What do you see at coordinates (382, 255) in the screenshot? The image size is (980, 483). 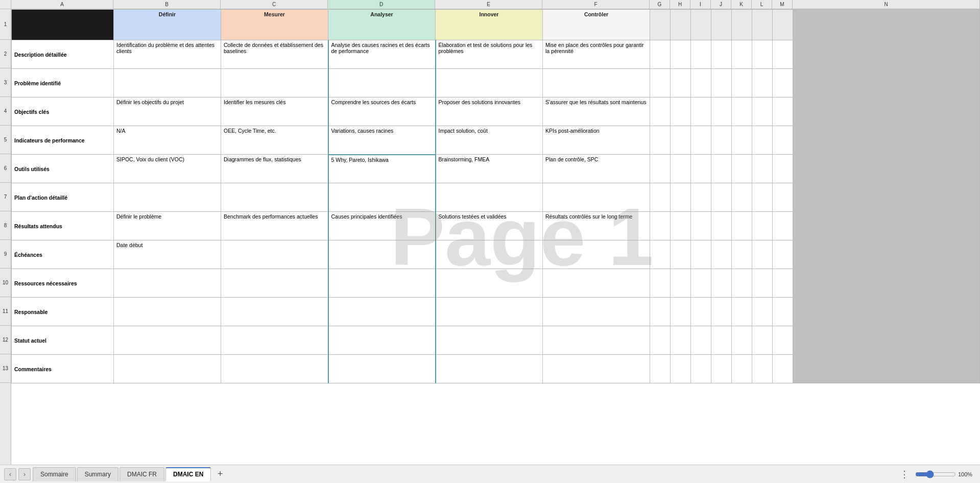 I see `cell-d9` at bounding box center [382, 255].